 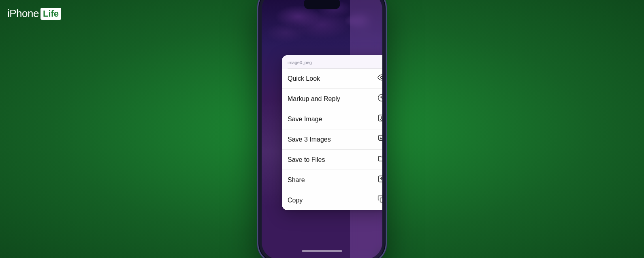 I want to click on save-multiple-icon, so click(x=380, y=140).